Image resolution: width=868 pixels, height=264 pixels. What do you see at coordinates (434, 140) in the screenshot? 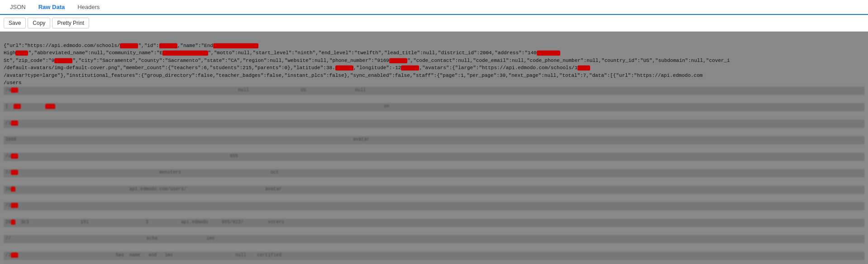
I see `json-blurred-row-4: 2880 avatar` at bounding box center [434, 140].